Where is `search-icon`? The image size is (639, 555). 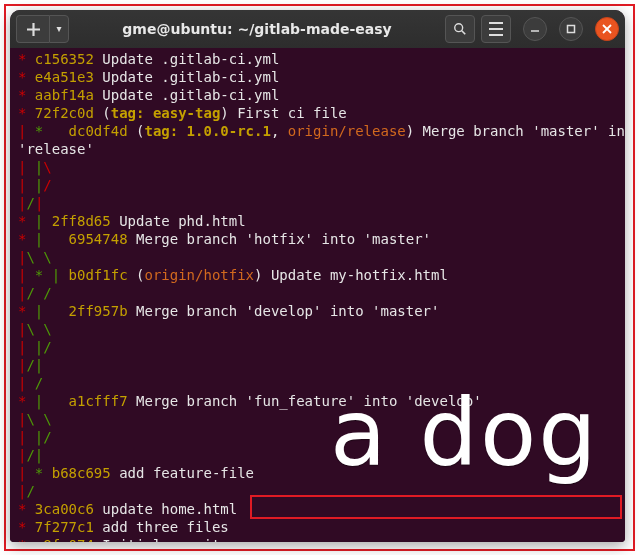 search-icon is located at coordinates (460, 29).